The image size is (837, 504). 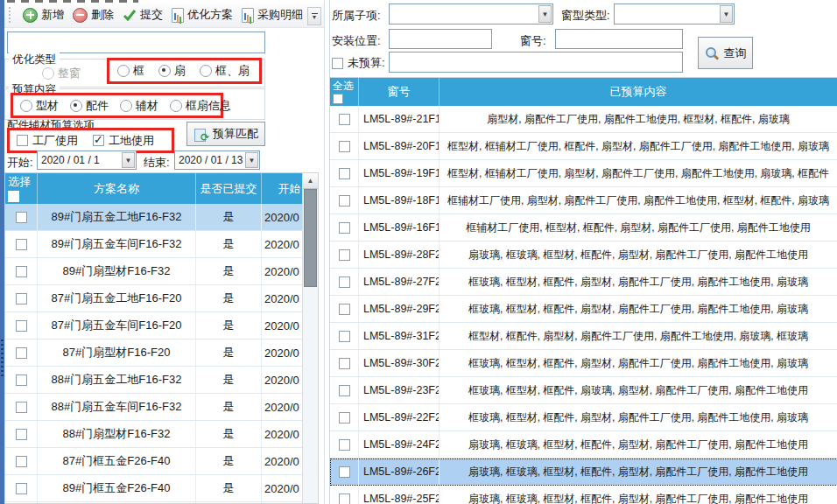 What do you see at coordinates (61, 74) in the screenshot?
I see `radio-whole-window: 整窗` at bounding box center [61, 74].